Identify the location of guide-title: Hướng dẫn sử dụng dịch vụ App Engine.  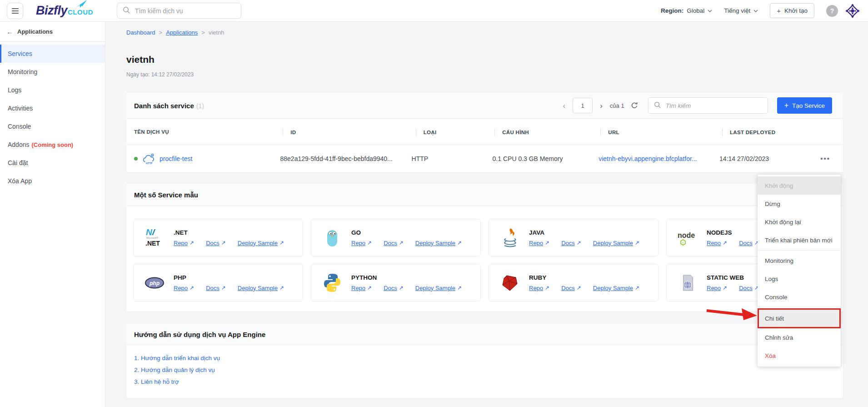
(200, 335).